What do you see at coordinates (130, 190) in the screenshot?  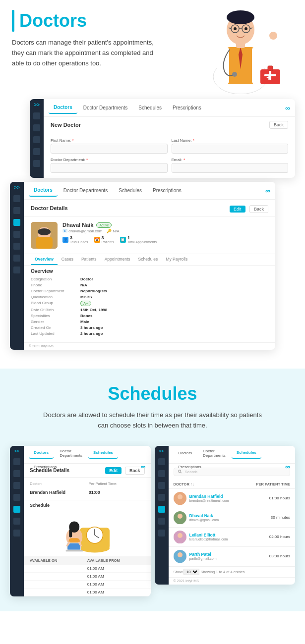 I see `details-nav-schedules: Schedules` at bounding box center [130, 190].